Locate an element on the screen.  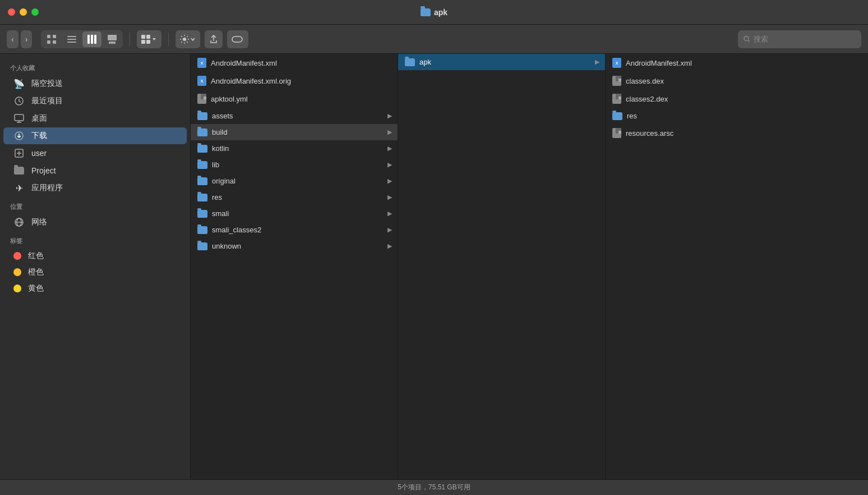
file-item-classes2-dex: classes2.dex is located at coordinates (709, 99).